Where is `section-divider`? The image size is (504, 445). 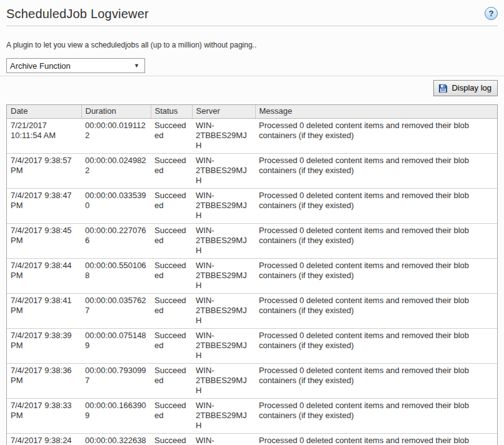 section-divider is located at coordinates (252, 76).